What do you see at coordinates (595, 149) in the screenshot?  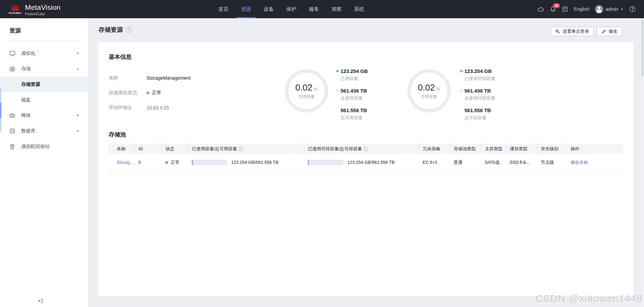 I see `col-actions: 操作` at bounding box center [595, 149].